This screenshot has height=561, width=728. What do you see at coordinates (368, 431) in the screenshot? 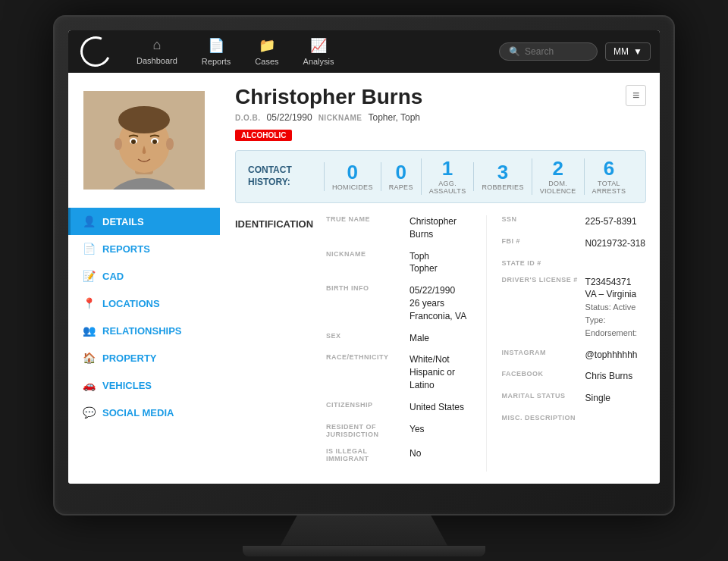
I see `resident-label: RESIDENT OF JURISDICTION` at bounding box center [368, 431].